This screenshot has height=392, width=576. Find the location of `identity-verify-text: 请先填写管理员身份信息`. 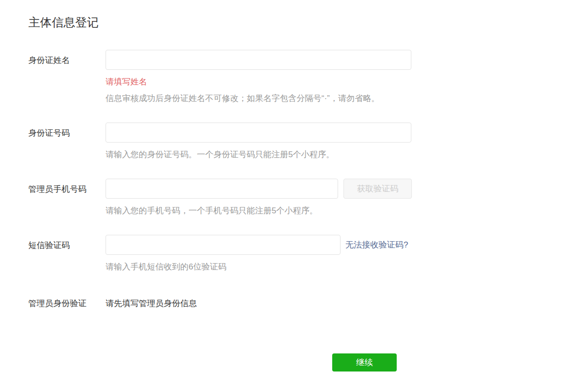

identity-verify-text: 请先填写管理员身份信息 is located at coordinates (341, 304).